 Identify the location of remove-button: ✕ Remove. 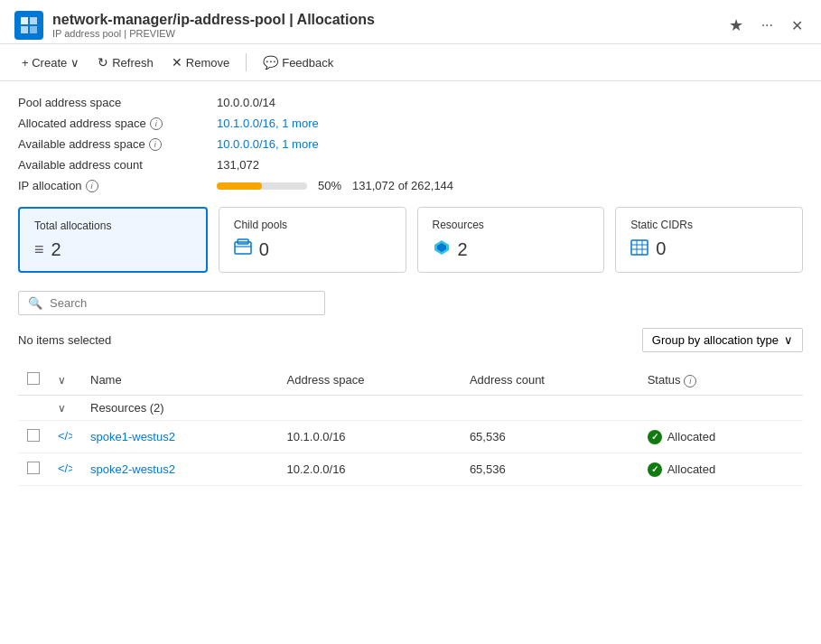
(201, 62).